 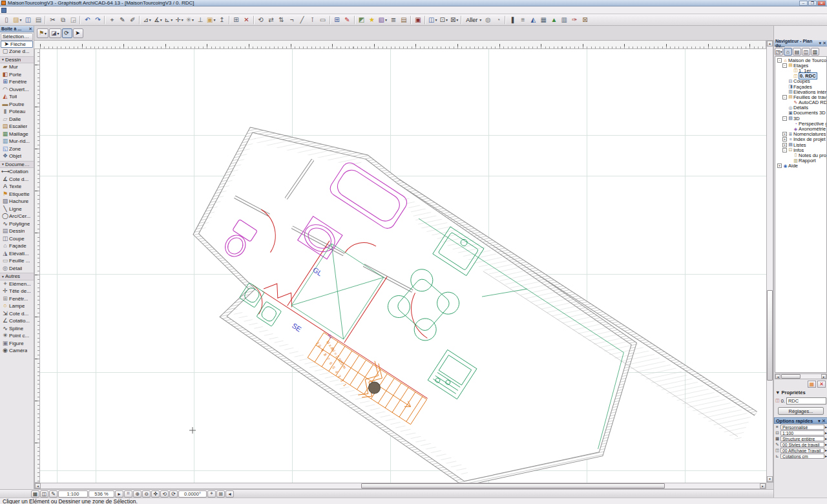 I want to click on scroll-right-icon: ▸, so click(x=824, y=376).